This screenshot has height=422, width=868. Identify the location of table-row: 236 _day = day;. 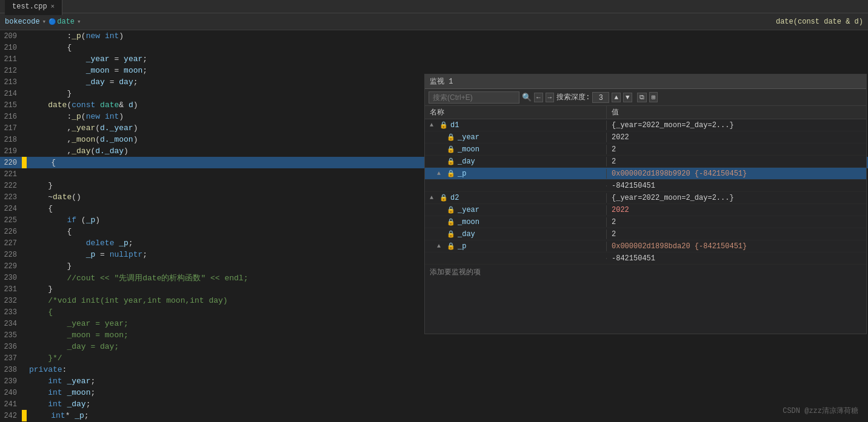
(434, 346).